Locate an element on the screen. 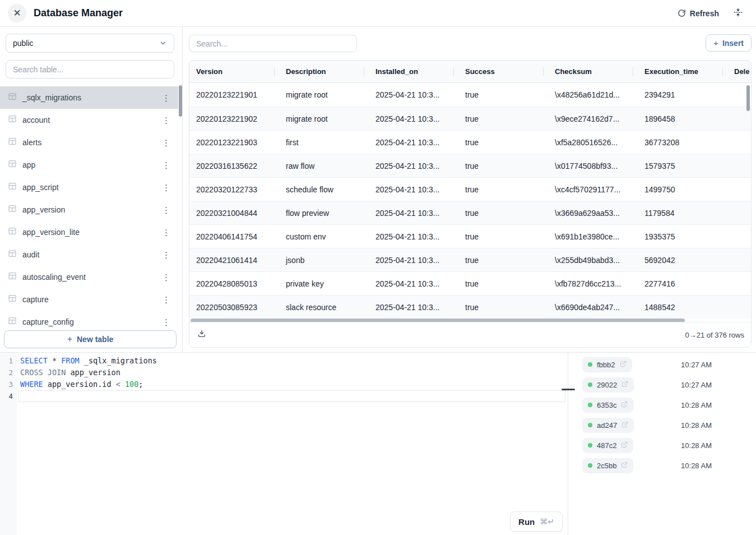 Image resolution: width=756 pixels, height=535 pixels. cell-version: 20220320122733 is located at coordinates (234, 190).